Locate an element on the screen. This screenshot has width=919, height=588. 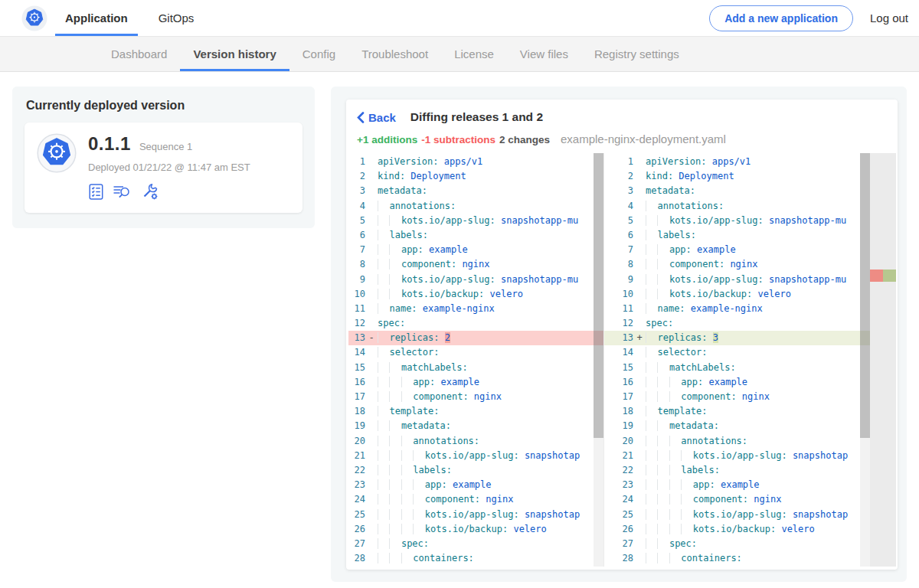
kubernetes-logo is located at coordinates (34, 18).